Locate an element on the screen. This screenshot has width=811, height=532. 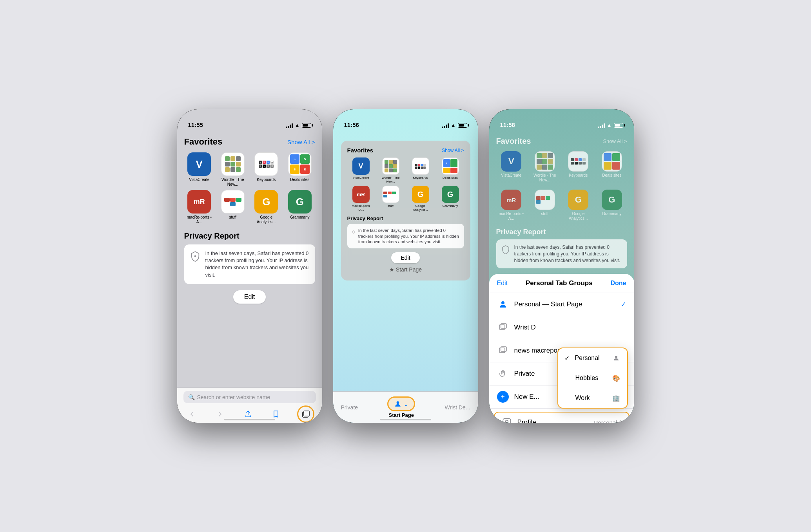
dropdown-hobbies-label: Hobbies is located at coordinates (591, 378).